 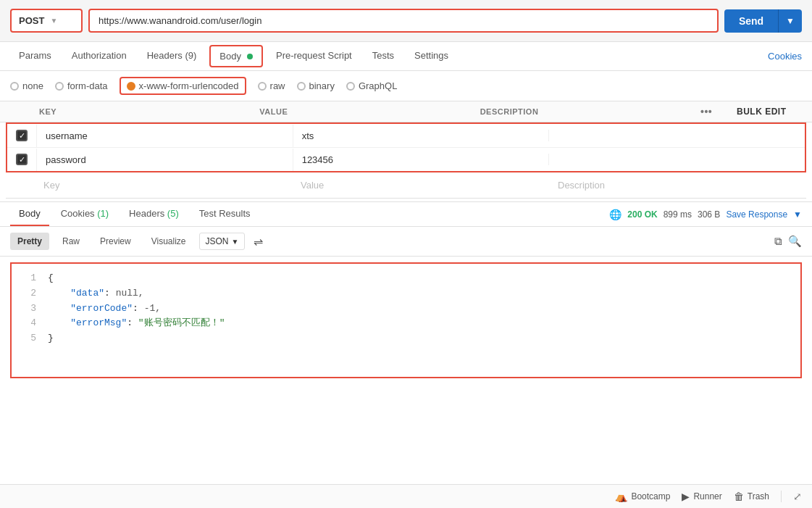 What do you see at coordinates (421, 159) in the screenshot?
I see `row2-value: 123456` at bounding box center [421, 159].